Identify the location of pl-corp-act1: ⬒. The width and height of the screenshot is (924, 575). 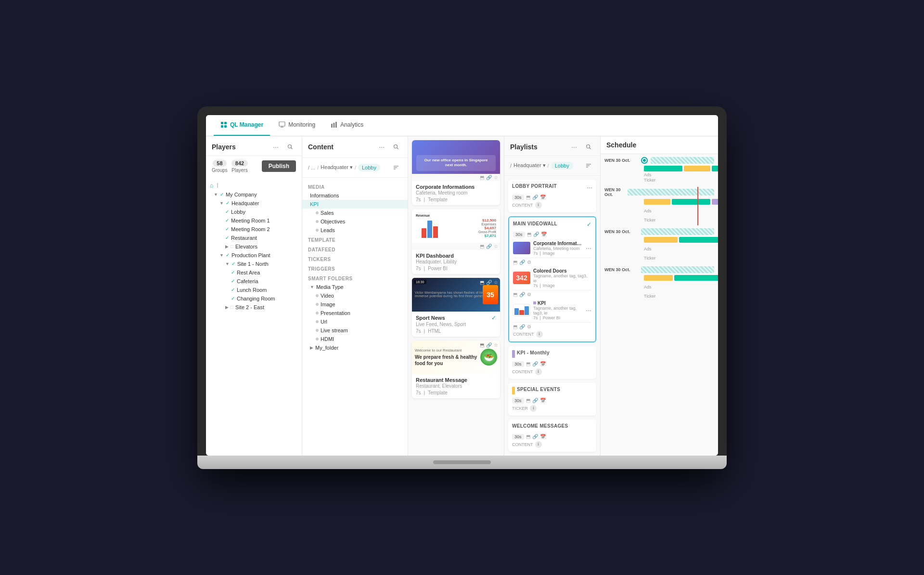
(515, 262).